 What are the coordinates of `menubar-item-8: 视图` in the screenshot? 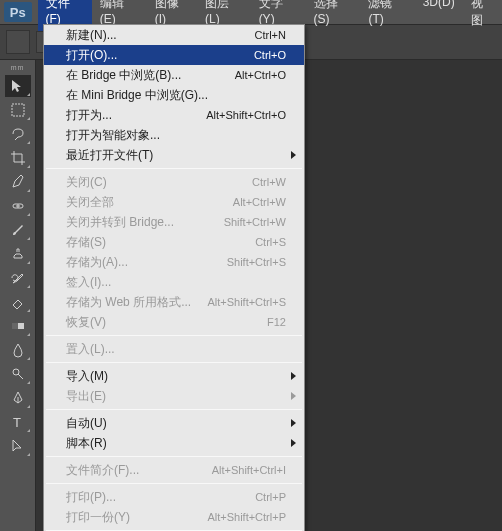 It's located at (482, 16).